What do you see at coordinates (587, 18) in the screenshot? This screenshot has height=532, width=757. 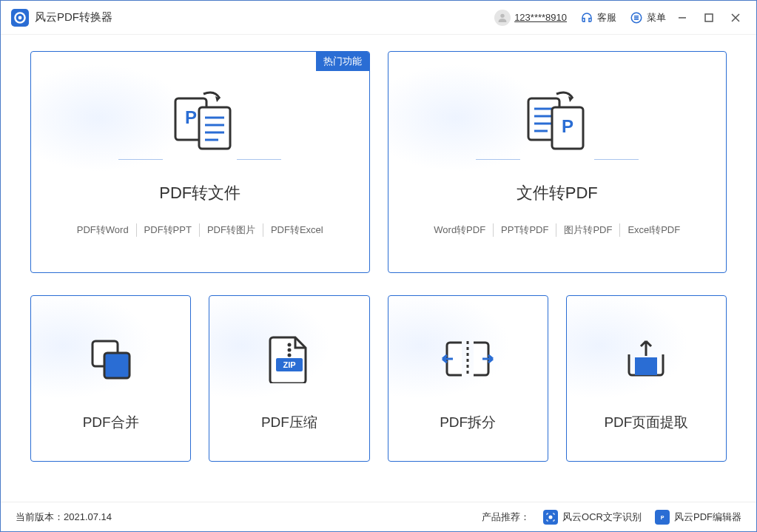 I see `headset-icon` at bounding box center [587, 18].